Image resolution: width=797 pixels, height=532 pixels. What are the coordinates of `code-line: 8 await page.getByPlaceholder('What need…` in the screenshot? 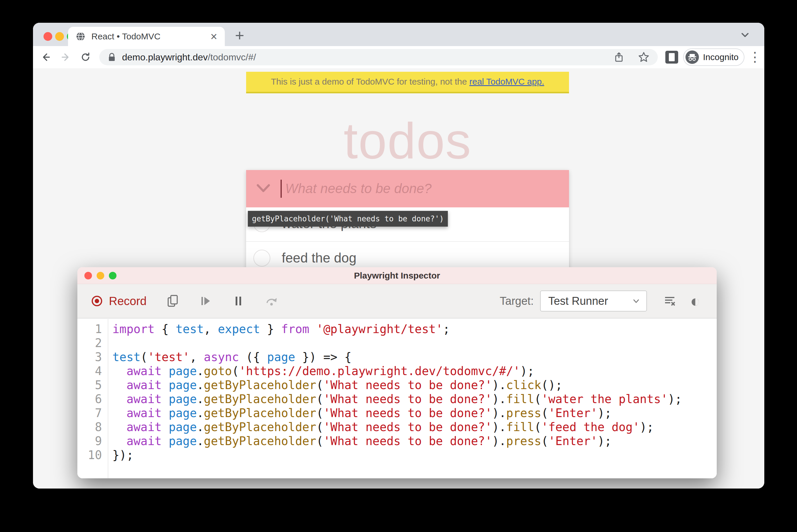 It's located at (397, 427).